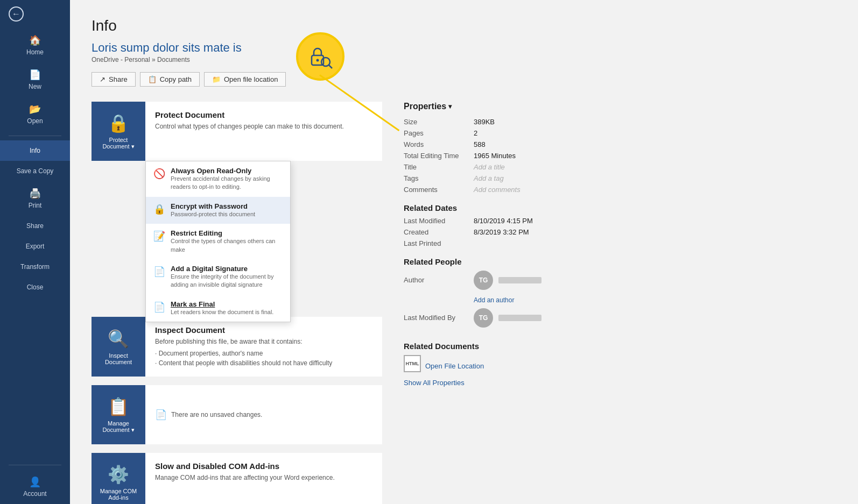  Describe the element at coordinates (620, 208) in the screenshot. I see `related-dates-title: Related Dates` at that location.